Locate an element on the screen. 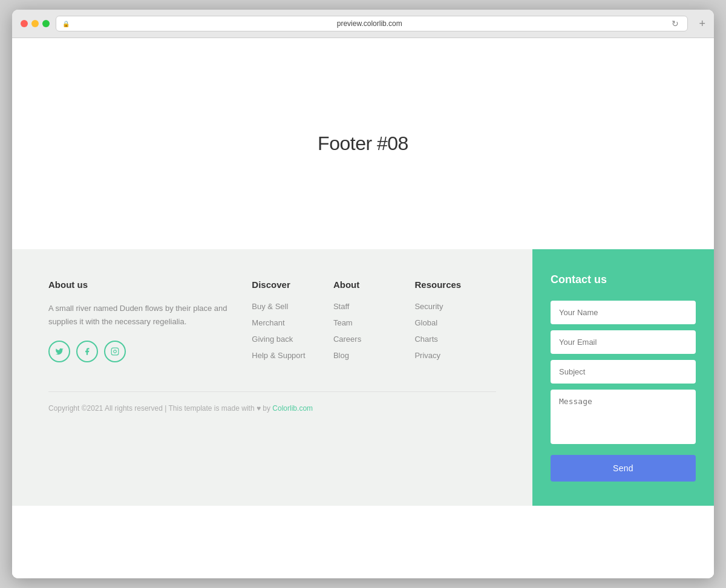 The image size is (726, 588). browser-chrome: 🔒 preview.colorlib.com ↻ + is located at coordinates (363, 24).